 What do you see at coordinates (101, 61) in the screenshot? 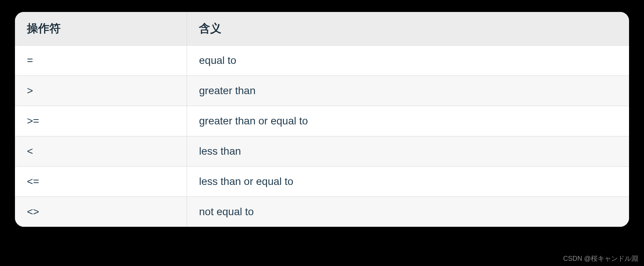
I see `cell-operator: =` at bounding box center [101, 61].